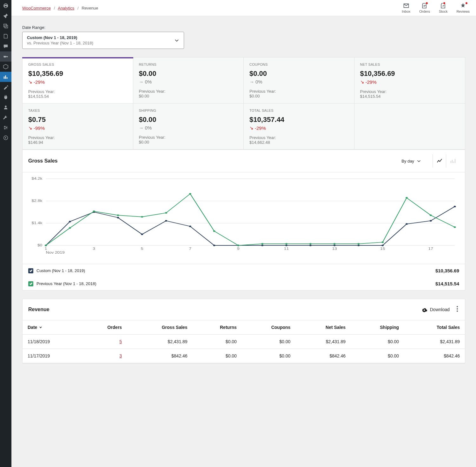  Describe the element at coordinates (6, 67) in the screenshot. I see `sidebar-item-products` at that location.